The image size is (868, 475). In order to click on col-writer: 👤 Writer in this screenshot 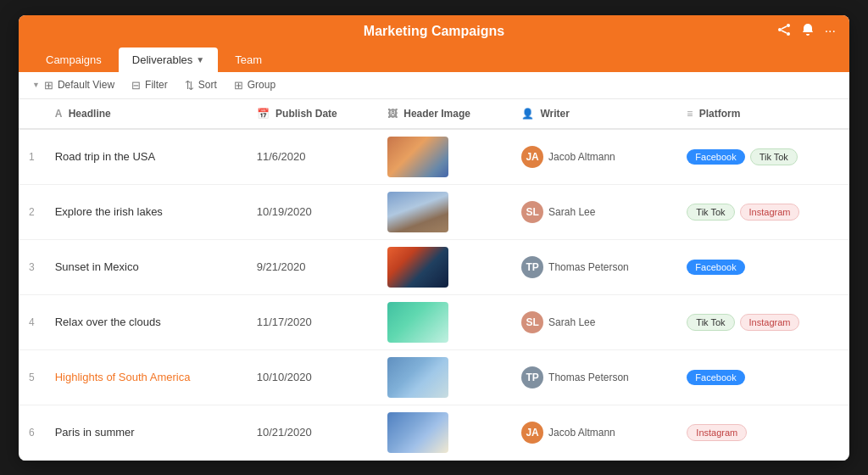, I will do `click(593, 114)`.